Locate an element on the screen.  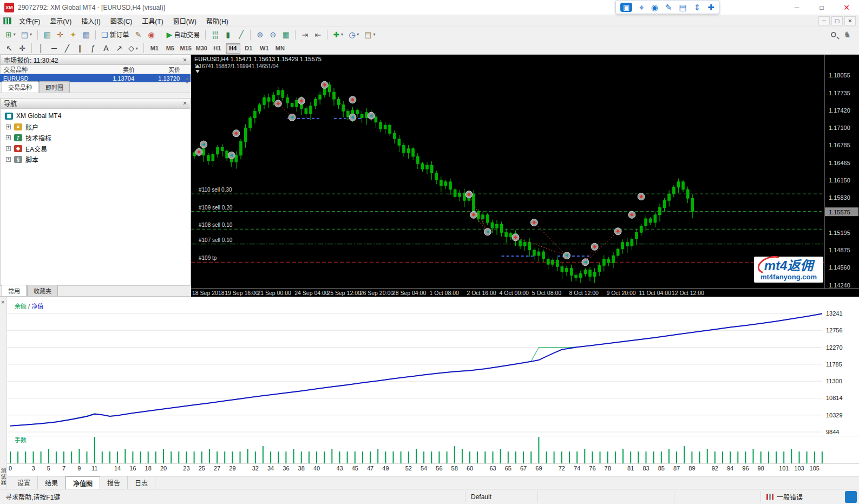
fibonacci-button: ƒ is located at coordinates (93, 48).